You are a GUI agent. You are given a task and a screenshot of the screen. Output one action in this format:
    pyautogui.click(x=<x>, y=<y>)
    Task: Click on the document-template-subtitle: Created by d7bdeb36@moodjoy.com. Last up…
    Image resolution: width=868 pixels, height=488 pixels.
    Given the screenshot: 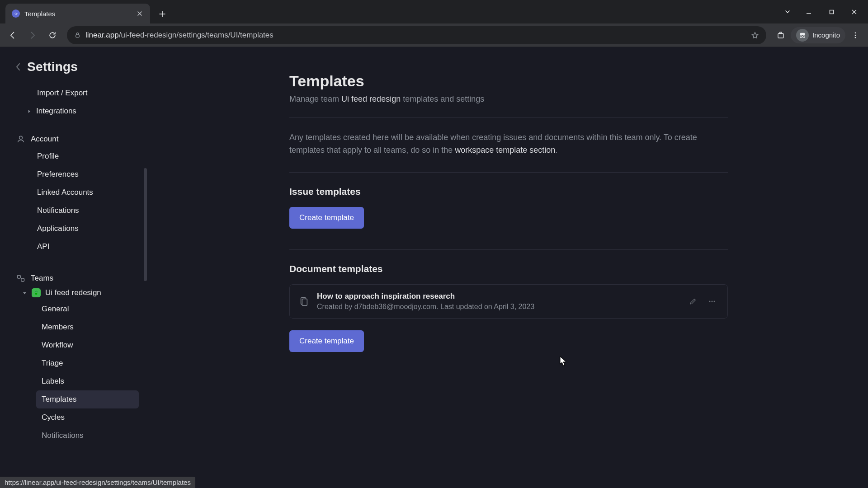 What is the action you would take?
    pyautogui.click(x=498, y=307)
    